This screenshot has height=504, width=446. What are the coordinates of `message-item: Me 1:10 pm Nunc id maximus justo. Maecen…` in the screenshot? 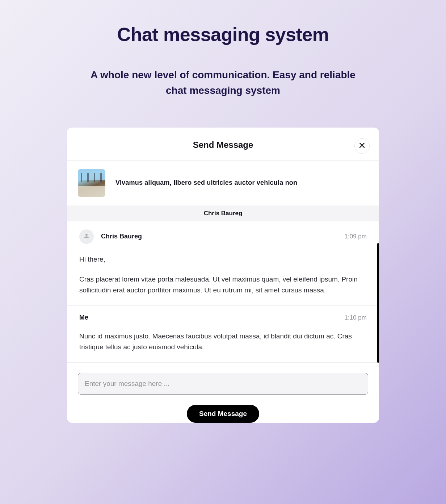 It's located at (223, 334).